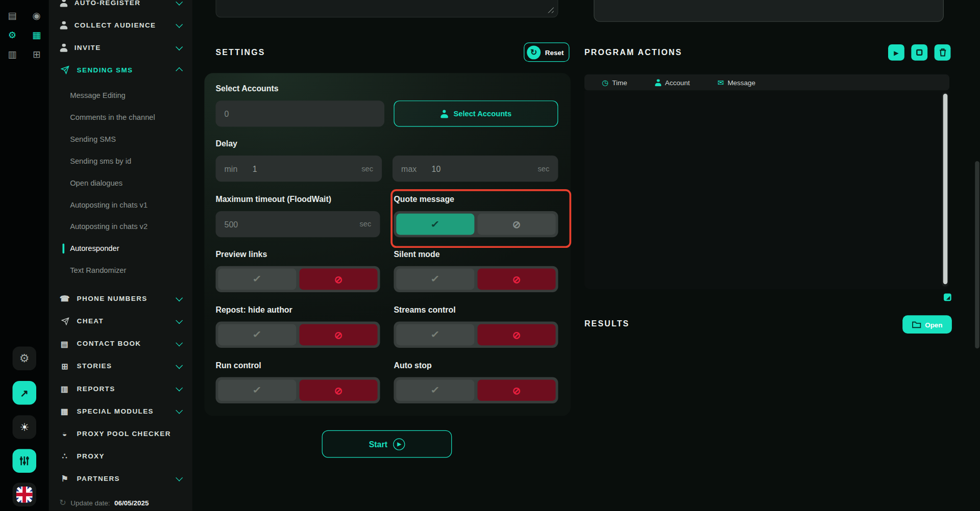 The height and width of the screenshot is (511, 980). I want to click on sliders-icon, so click(24, 461).